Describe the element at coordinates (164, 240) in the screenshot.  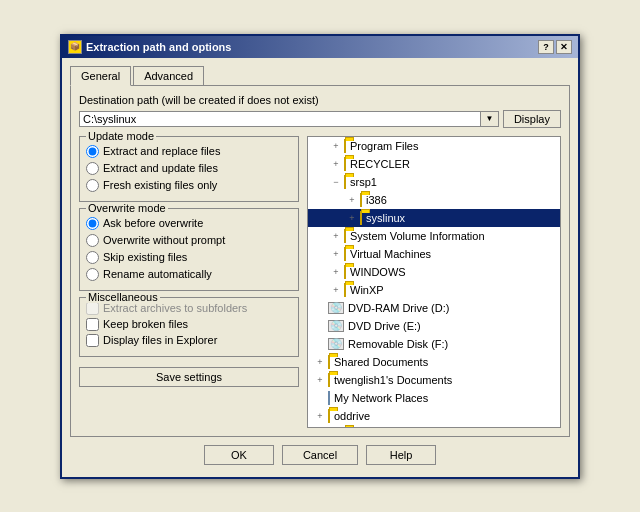
I see `overwrite-label-1: Overwrite without prompt` at that location.